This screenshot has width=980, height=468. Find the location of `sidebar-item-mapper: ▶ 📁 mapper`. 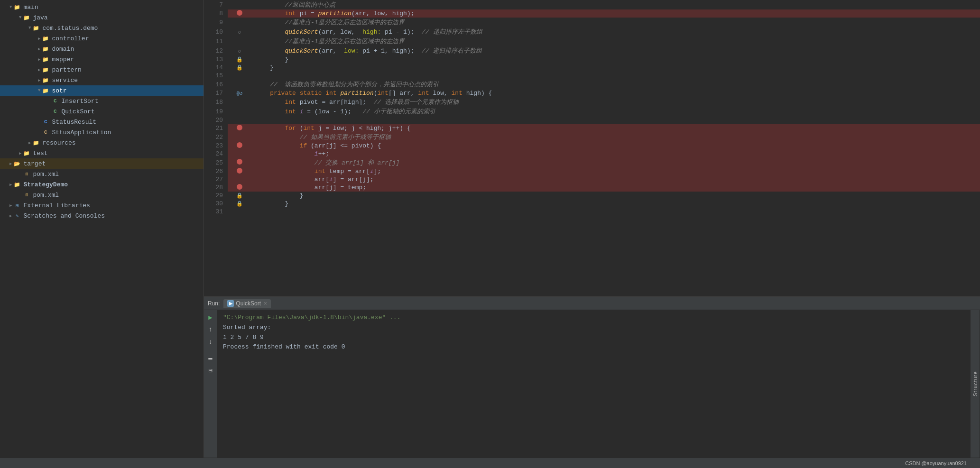

sidebar-item-mapper: ▶ 📁 mapper is located at coordinates (102, 59).